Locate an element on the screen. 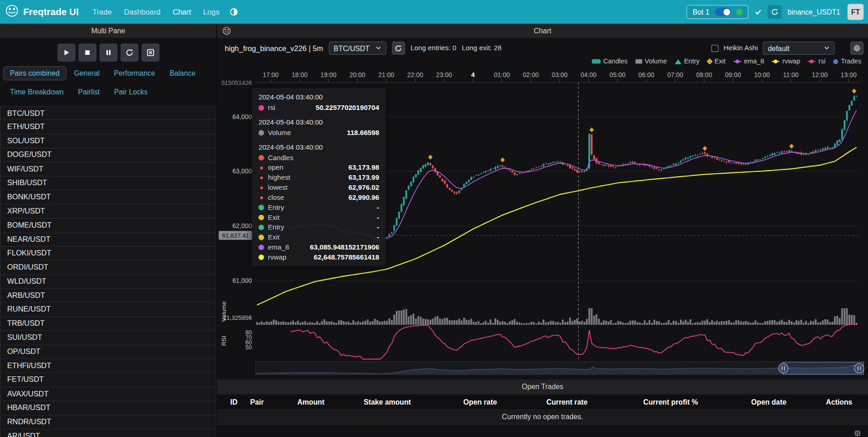 This screenshot has width=868, height=437. legend-item-rsi: rsi is located at coordinates (816, 61).